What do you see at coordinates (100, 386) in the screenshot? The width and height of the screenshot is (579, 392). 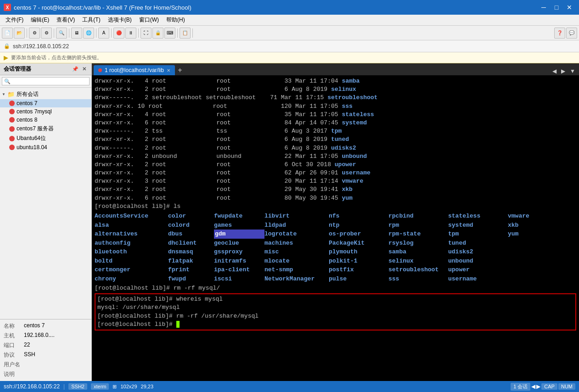 I see `status-xterm: xterm` at bounding box center [100, 386].